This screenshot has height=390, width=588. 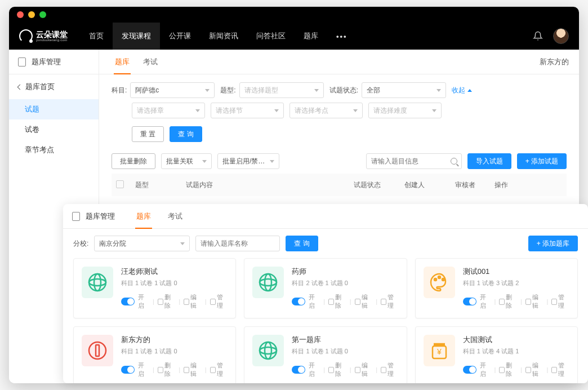 I want to click on search-icon, so click(x=454, y=161).